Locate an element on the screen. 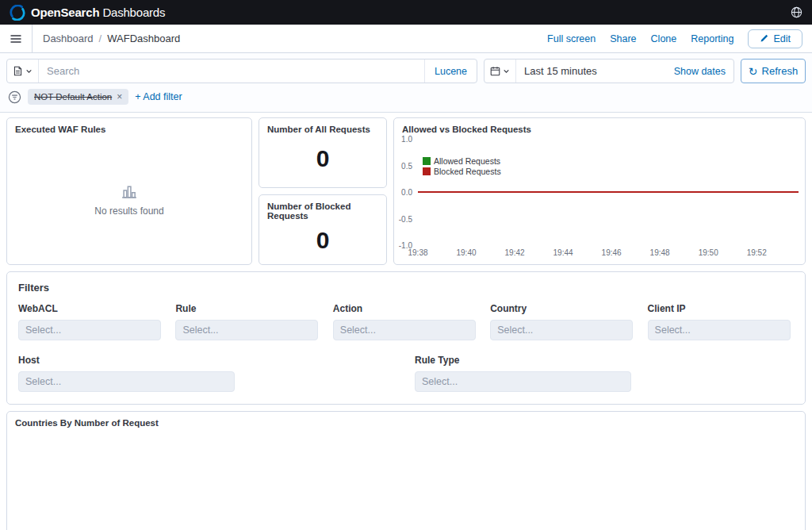 The height and width of the screenshot is (530, 812). panel-title: Executed WAF Rules is located at coordinates (129, 126).